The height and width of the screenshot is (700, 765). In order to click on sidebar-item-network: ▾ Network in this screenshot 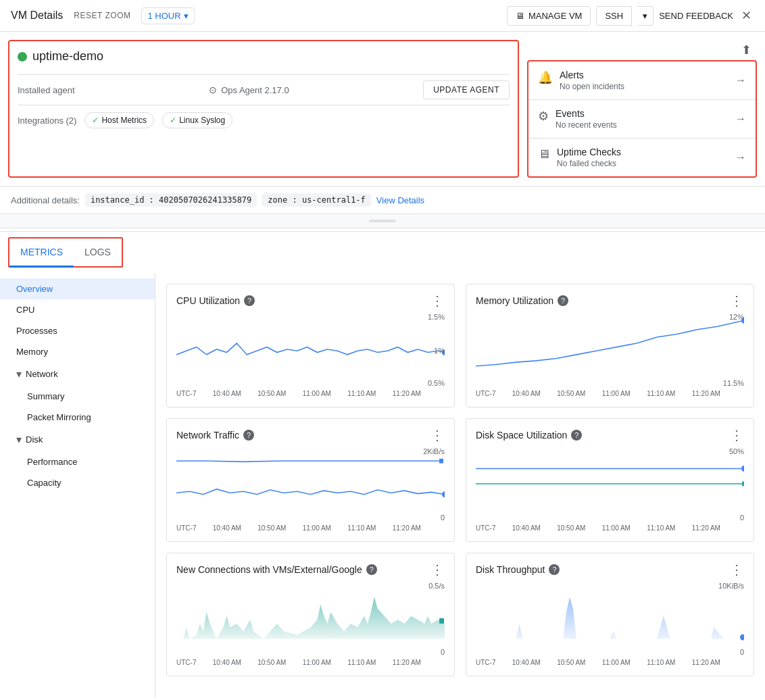, I will do `click(77, 374)`.